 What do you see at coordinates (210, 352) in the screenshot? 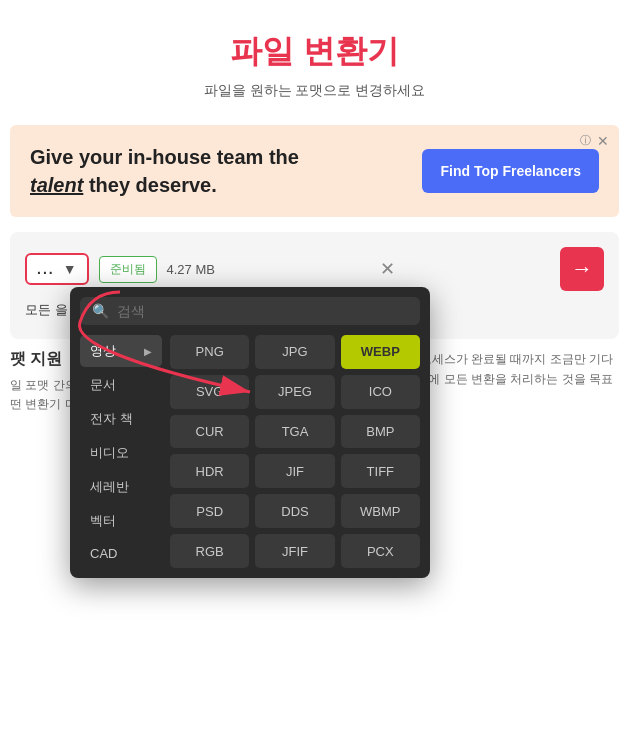
I see `format-button-png: PNG` at bounding box center [210, 352].